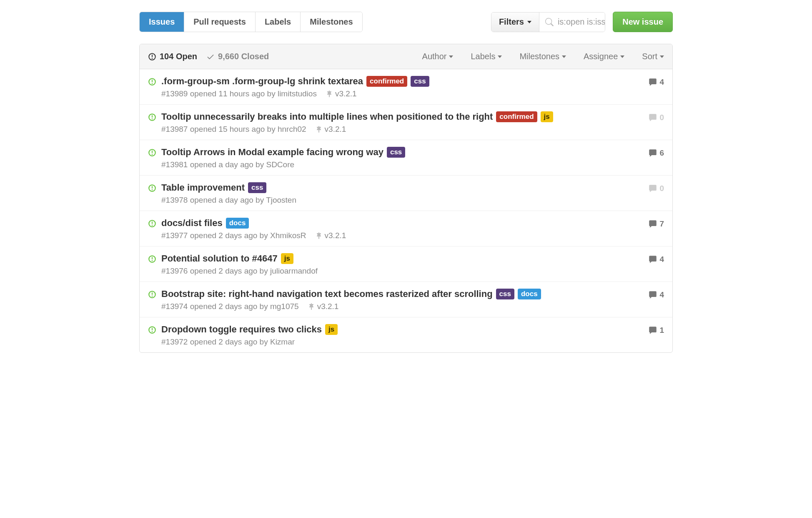 The image size is (812, 518). What do you see at coordinates (653, 57) in the screenshot?
I see `filter-sort: Sort` at bounding box center [653, 57].